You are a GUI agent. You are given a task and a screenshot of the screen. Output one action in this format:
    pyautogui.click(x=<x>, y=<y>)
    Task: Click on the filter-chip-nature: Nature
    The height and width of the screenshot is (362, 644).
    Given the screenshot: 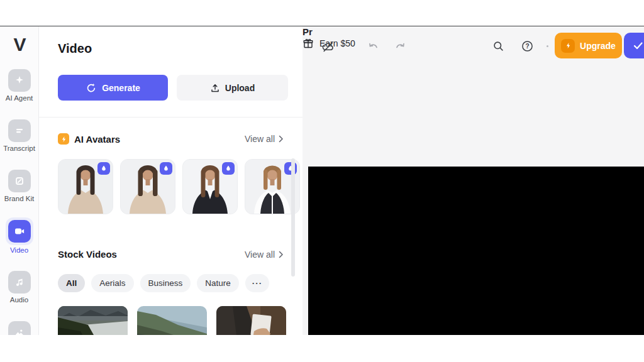 What is the action you would take?
    pyautogui.click(x=218, y=283)
    